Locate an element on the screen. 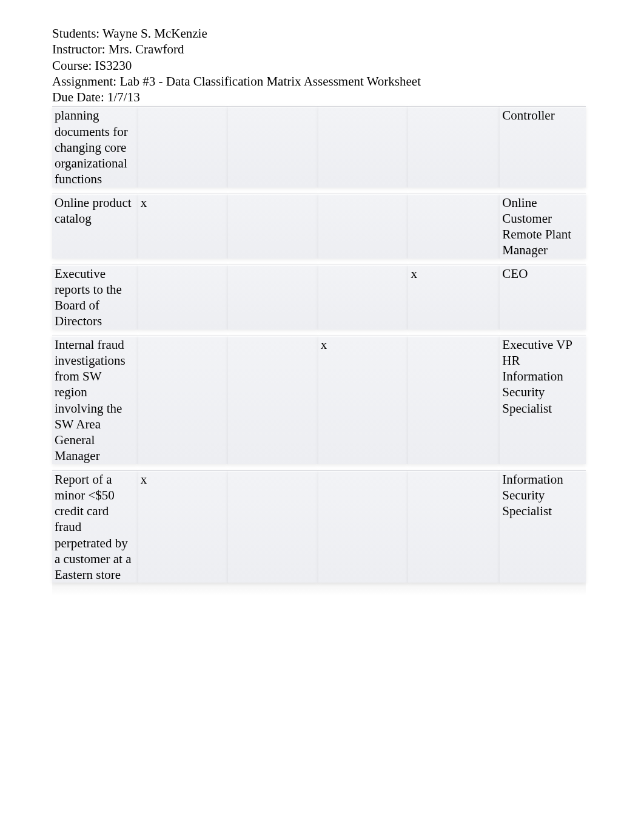  item-cell: Internal fraud investigations from SW re… is located at coordinates (95, 401).